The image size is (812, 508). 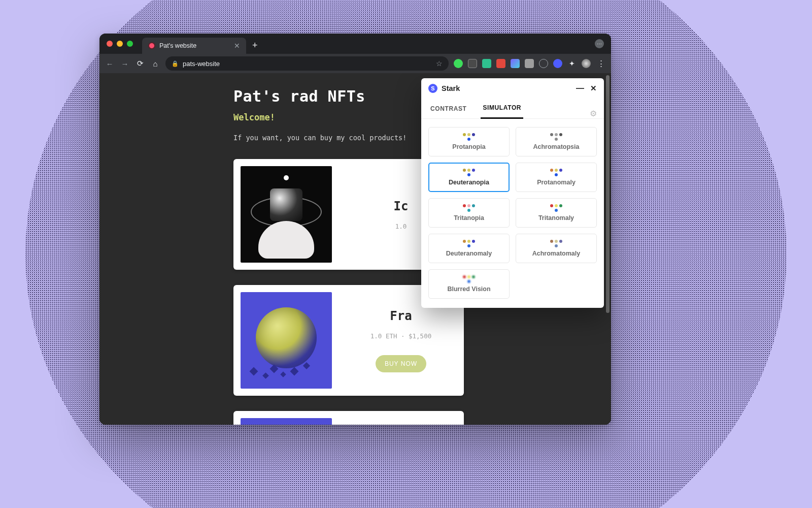 What do you see at coordinates (586, 64) in the screenshot?
I see `profile-avatar` at bounding box center [586, 64].